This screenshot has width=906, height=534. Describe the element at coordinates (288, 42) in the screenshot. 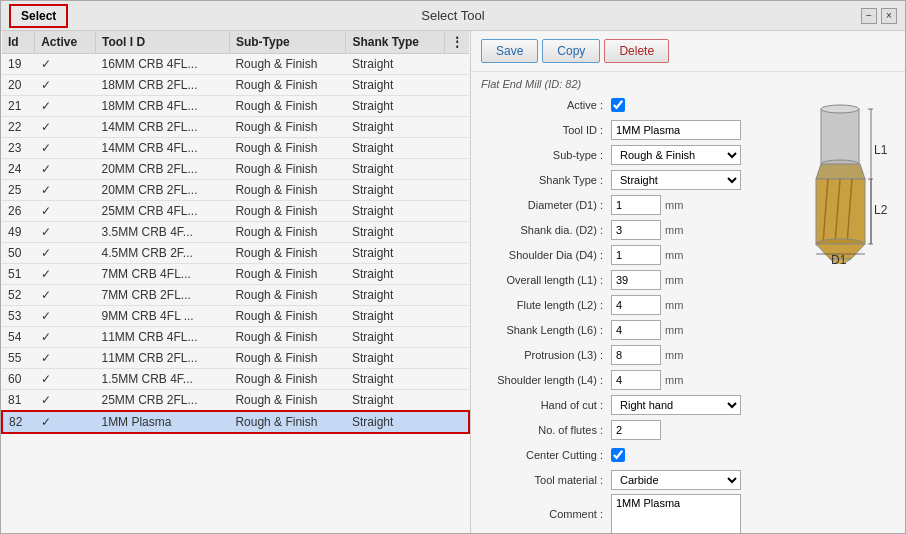

I see `col-subtype: Sub-Type` at that location.